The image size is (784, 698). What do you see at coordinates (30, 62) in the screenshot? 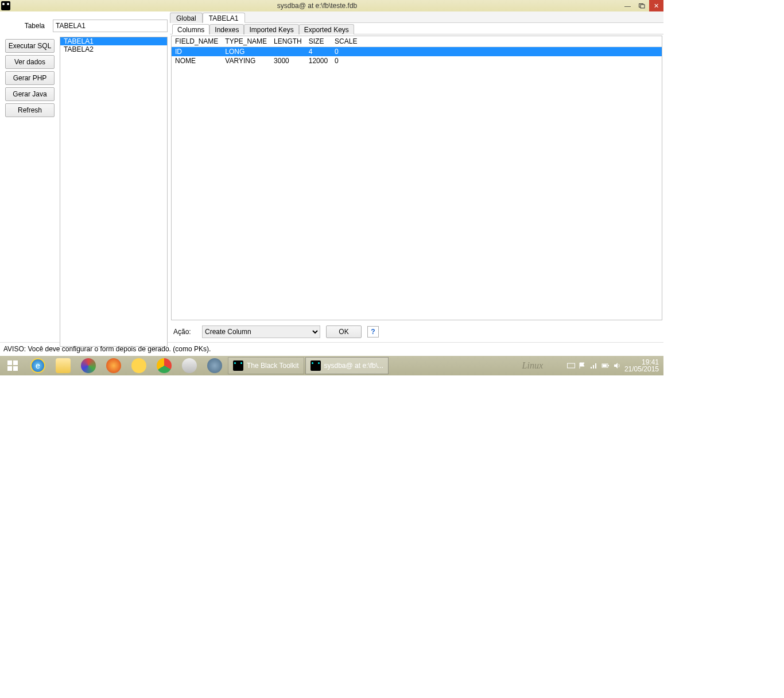
I see `ver-dados-button: Ver dados` at bounding box center [30, 62].